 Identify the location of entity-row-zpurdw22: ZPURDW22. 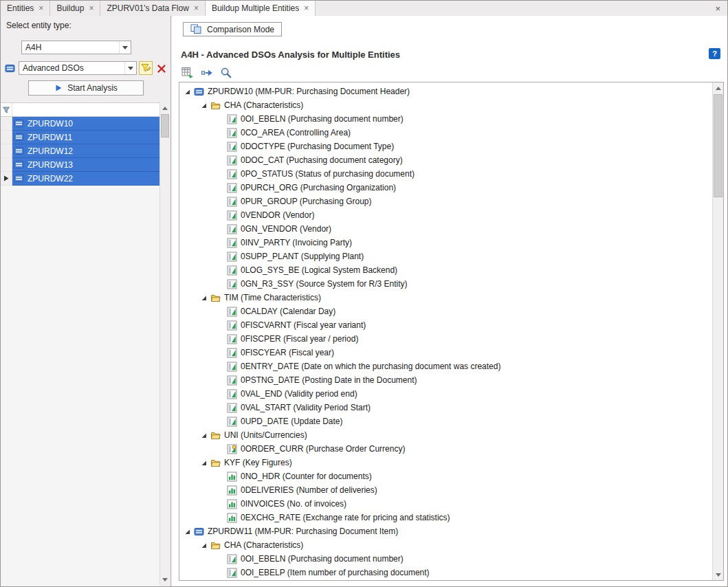
(80, 179).